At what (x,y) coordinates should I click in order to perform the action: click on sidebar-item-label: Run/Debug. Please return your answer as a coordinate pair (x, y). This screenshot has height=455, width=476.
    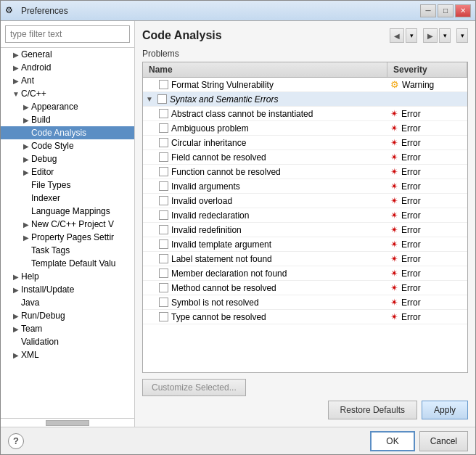
    Looking at the image, I should click on (78, 316).